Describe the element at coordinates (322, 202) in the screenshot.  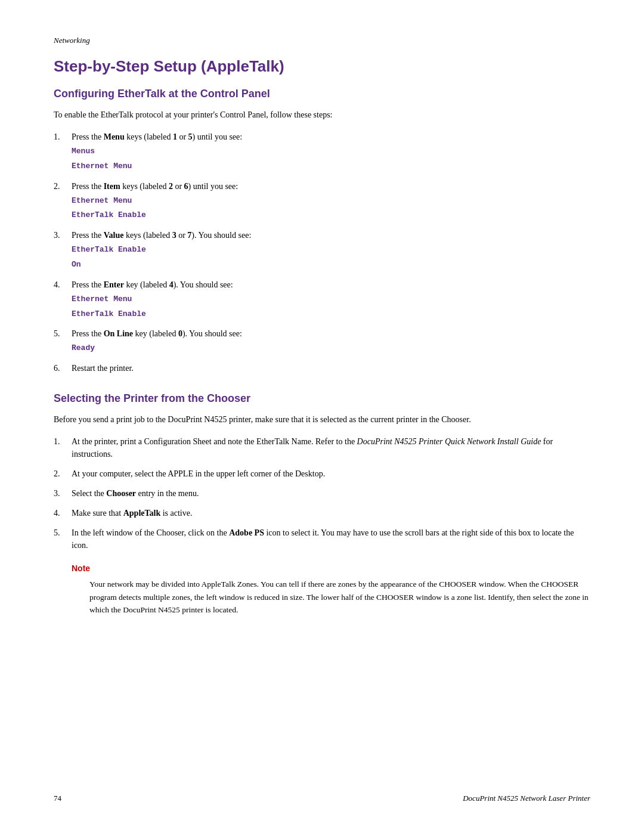
I see `step-2: 2. Press the Item keys (labeled 2 or 6) …` at that location.